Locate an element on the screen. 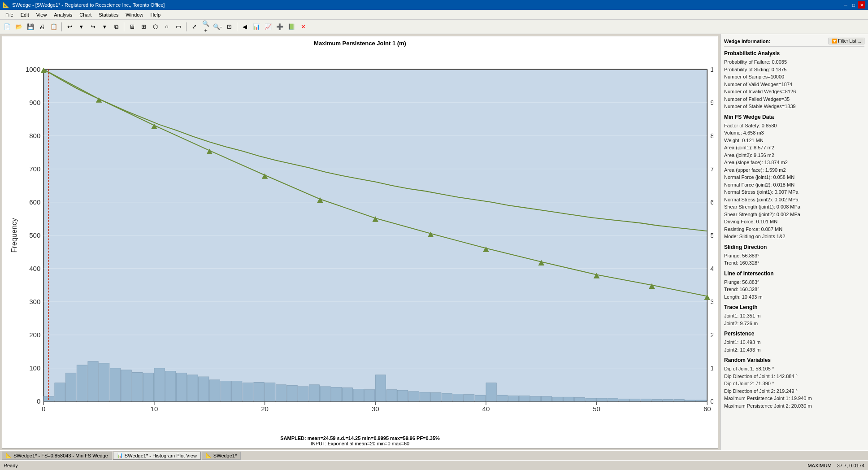  undo-arrow: ▾ is located at coordinates (81, 27).